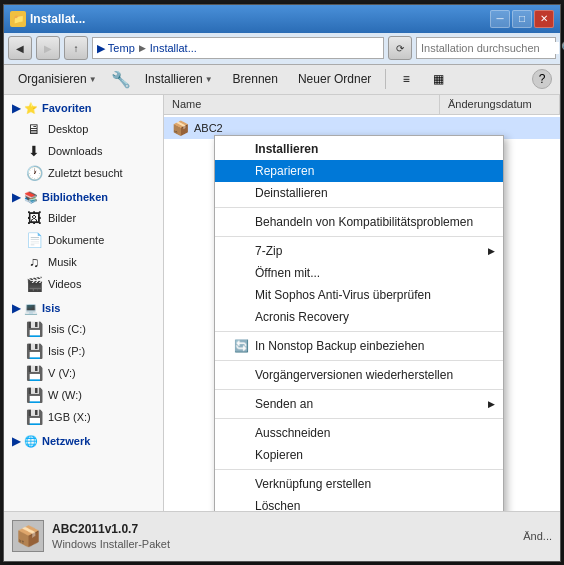 The height and width of the screenshot is (565, 564). Describe the element at coordinates (359, 222) in the screenshot. I see `cm-compat: Behandeln von Kompatibilitätsproblemen` at that location.